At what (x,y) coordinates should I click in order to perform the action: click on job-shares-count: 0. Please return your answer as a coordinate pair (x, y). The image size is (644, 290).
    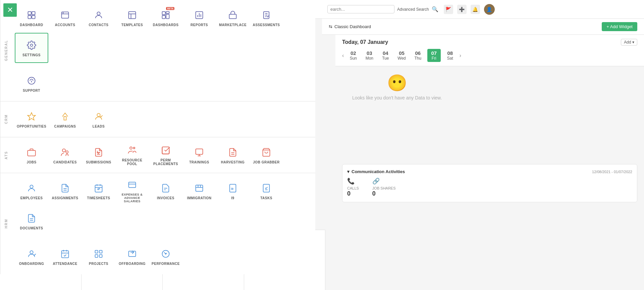
    Looking at the image, I should click on (374, 194).